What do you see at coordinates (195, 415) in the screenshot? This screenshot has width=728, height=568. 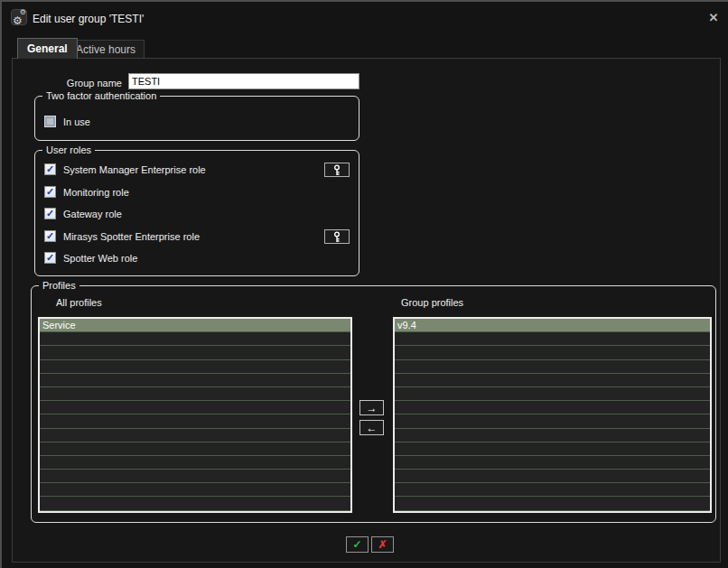 I see `all-profiles-list: Service` at bounding box center [195, 415].